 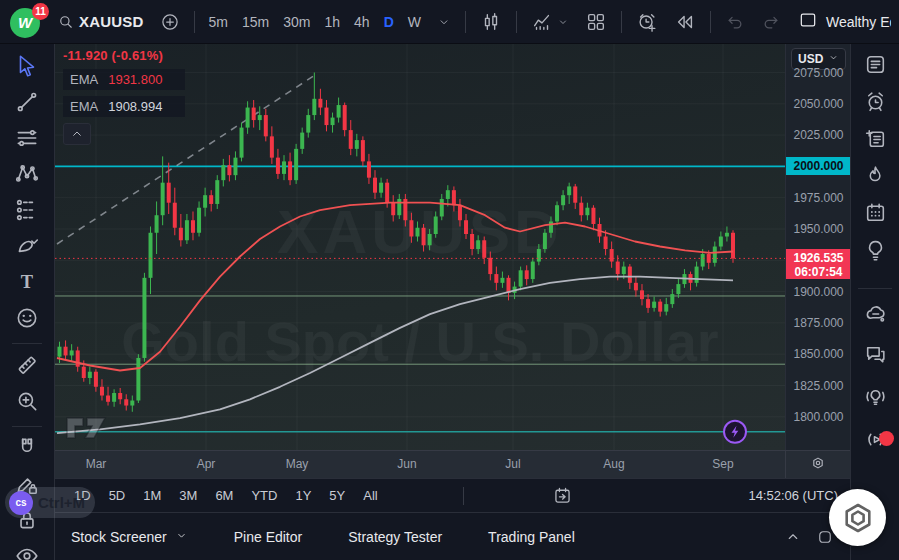 I want to click on go-to-date-button, so click(x=562, y=496).